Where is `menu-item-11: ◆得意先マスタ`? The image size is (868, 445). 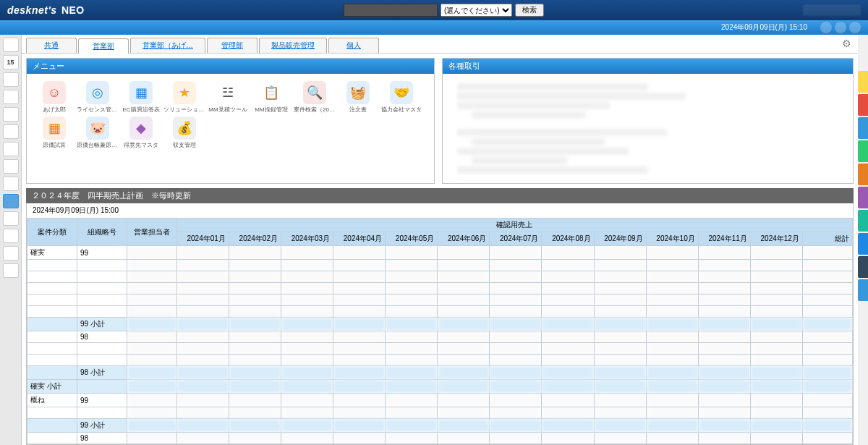 menu-item-11: ◆得意先マスタ is located at coordinates (141, 133).